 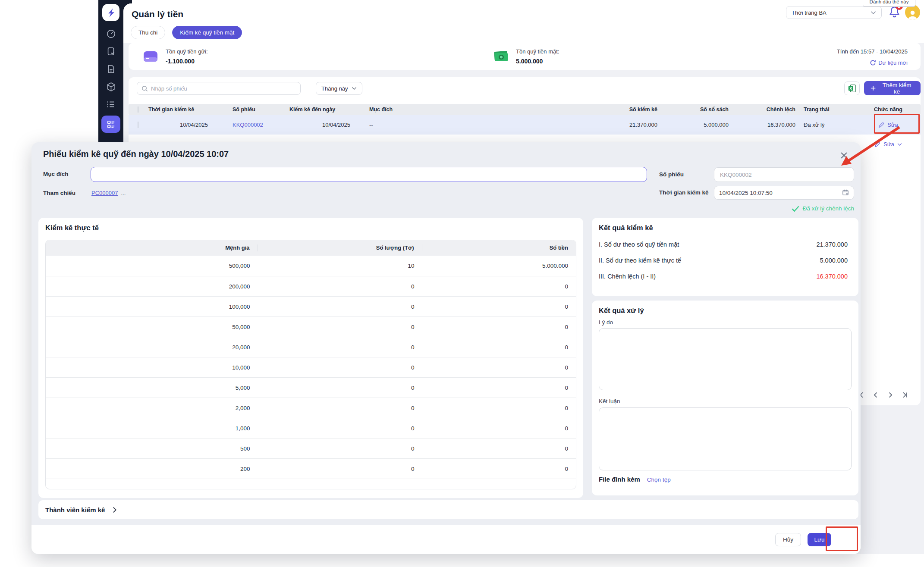 I want to click on search-input, so click(x=223, y=89).